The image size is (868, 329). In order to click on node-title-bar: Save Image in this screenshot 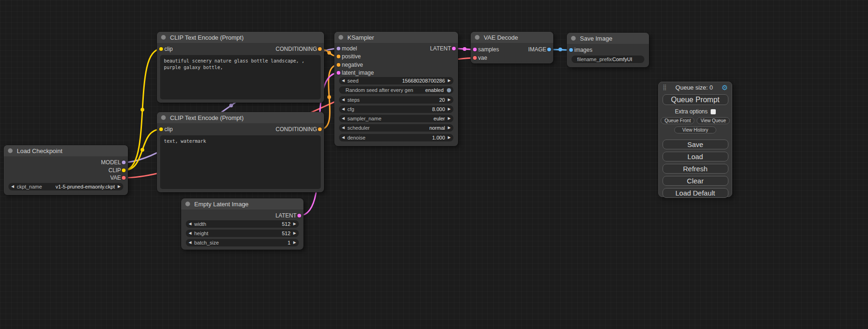, I will do `click(608, 38)`.